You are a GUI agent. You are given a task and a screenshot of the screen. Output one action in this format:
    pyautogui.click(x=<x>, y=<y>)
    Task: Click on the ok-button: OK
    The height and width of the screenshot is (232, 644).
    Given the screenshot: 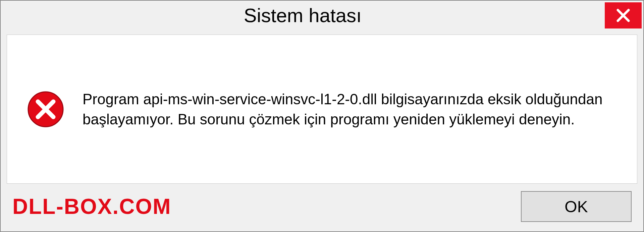 What is the action you would take?
    pyautogui.click(x=576, y=207)
    